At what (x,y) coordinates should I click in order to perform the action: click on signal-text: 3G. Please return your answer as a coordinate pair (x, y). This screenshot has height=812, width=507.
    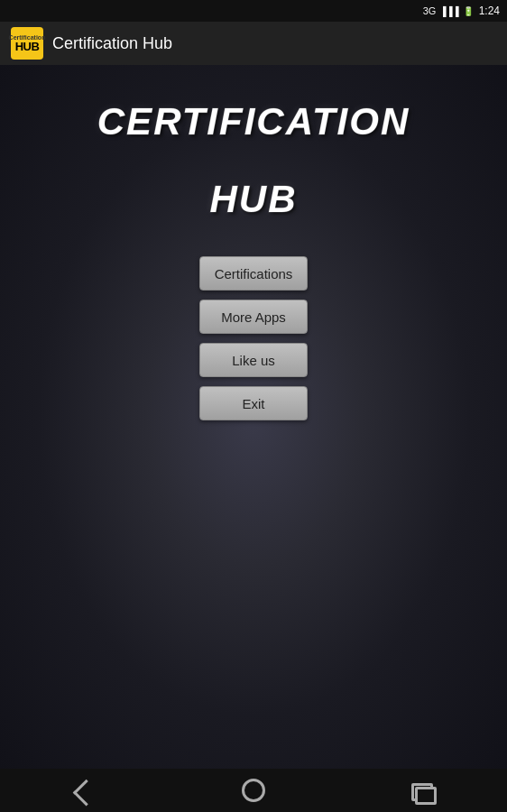
    Looking at the image, I should click on (429, 11).